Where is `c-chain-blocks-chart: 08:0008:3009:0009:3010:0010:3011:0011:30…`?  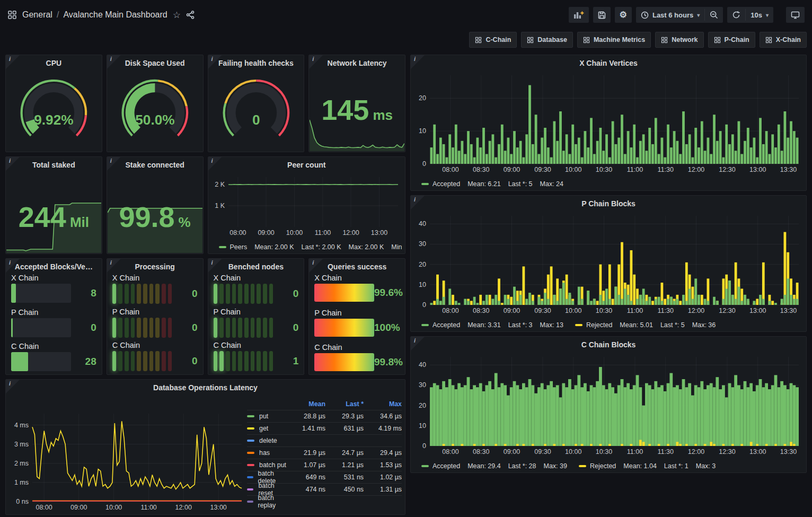
c-chain-blocks-chart: 08:0008:3009:0009:3010:0010:3011:0011:30… is located at coordinates (608, 404).